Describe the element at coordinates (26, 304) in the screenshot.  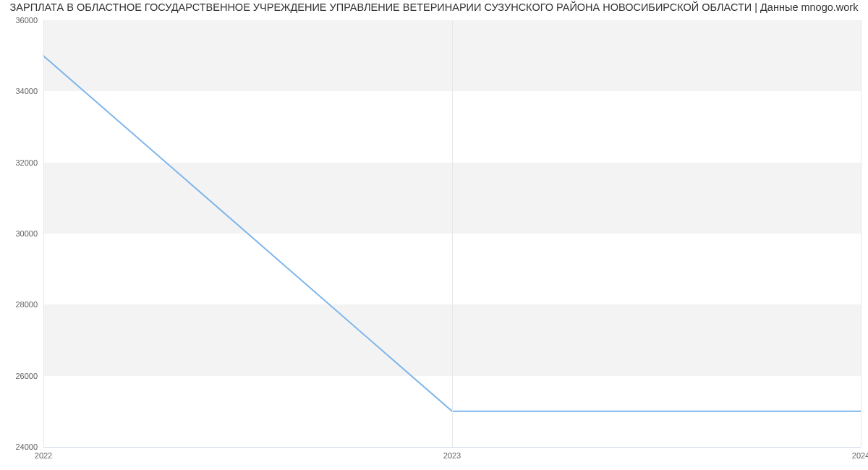
I see `y-tick-label: 28000` at that location.